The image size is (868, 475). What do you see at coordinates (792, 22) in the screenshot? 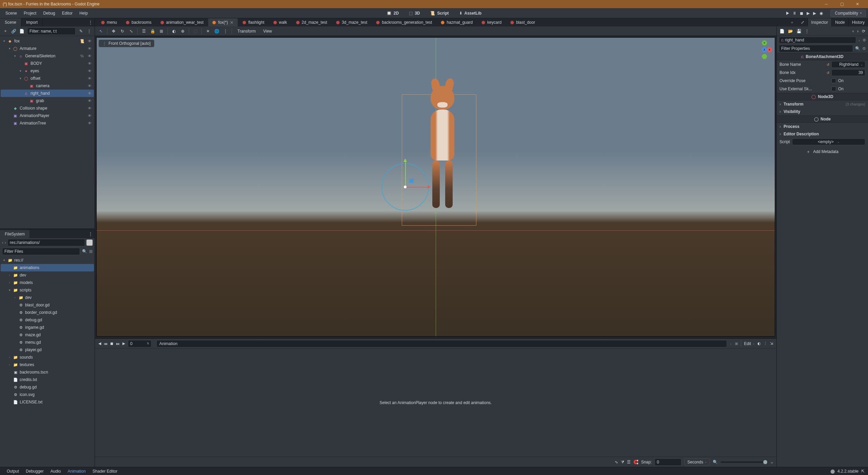
I see `new-scene-button: ＋` at bounding box center [792, 22].